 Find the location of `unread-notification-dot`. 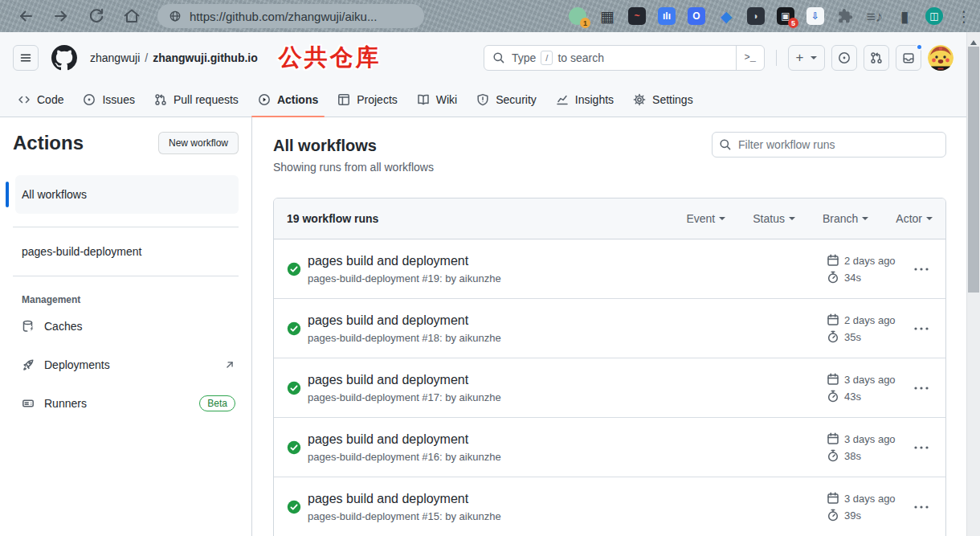

unread-notification-dot is located at coordinates (919, 47).